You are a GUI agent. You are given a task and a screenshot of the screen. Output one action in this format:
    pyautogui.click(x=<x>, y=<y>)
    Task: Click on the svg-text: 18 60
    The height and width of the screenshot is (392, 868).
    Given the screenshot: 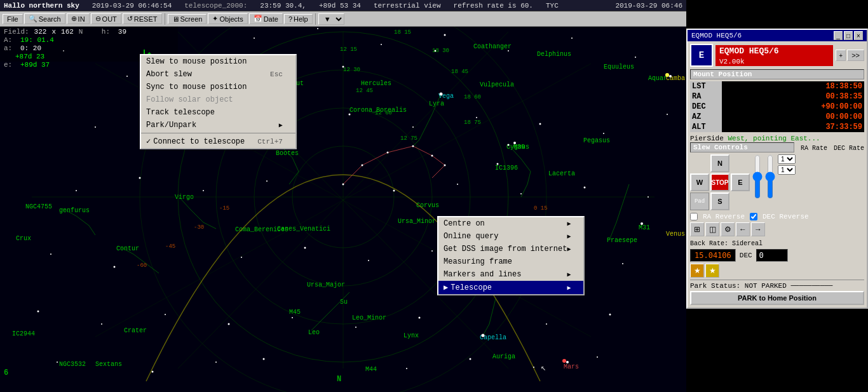 What is the action you would take?
    pyautogui.click(x=473, y=97)
    